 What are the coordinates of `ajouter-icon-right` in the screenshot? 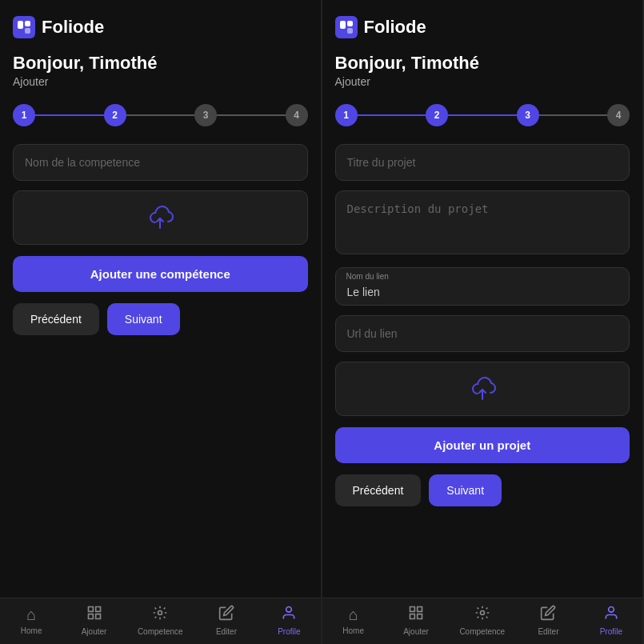 It's located at (416, 614).